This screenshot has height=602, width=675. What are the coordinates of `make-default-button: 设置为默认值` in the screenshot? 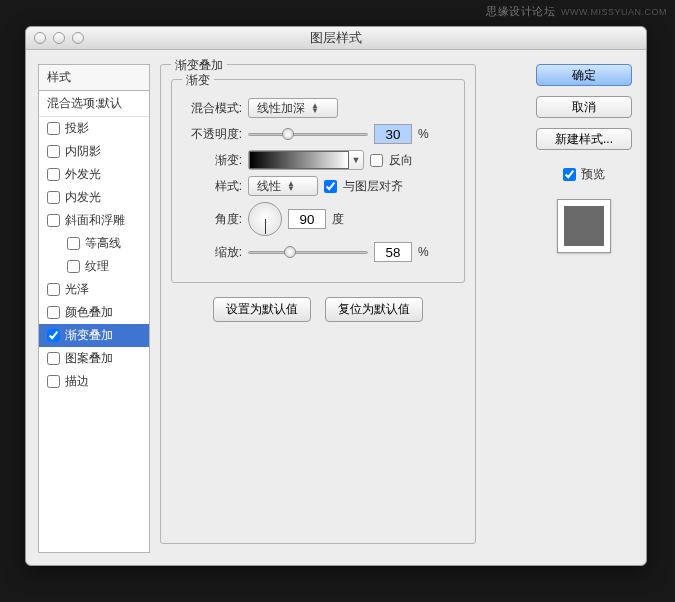 It's located at (262, 310).